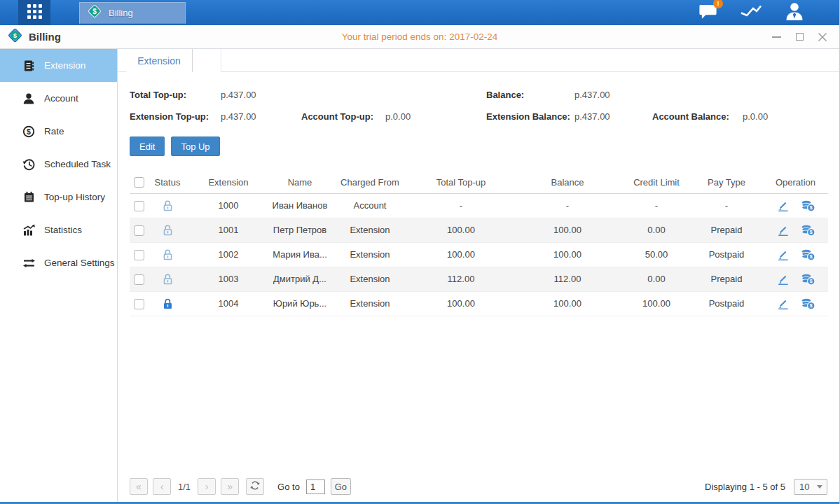 This screenshot has height=504, width=840. Describe the element at coordinates (300, 304) in the screenshot. I see `cell-name: Юрий Юрь...` at that location.